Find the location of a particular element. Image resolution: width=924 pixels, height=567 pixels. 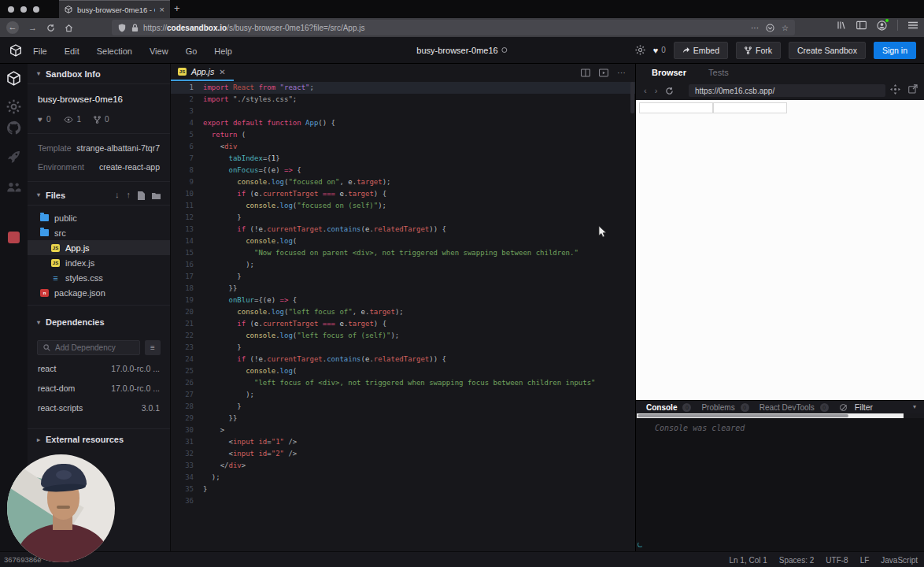

code-line-17: 17 } is located at coordinates (403, 277).